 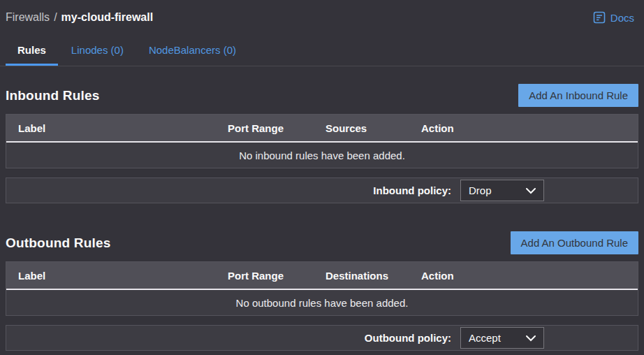 What do you see at coordinates (481, 190) in the screenshot?
I see `inbound-policy-value: Drop` at bounding box center [481, 190].